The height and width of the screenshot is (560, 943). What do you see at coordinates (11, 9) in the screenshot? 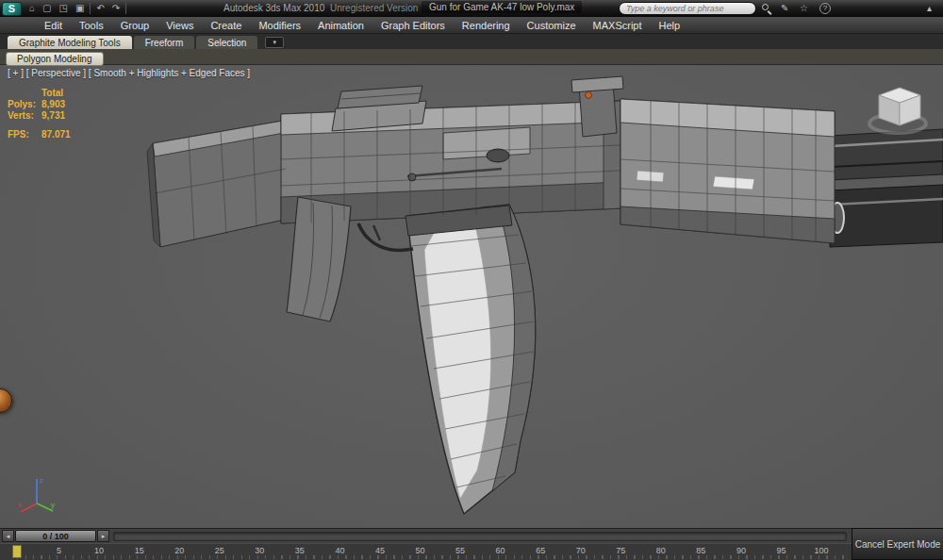
I see `max-logo-icon: S` at bounding box center [11, 9].